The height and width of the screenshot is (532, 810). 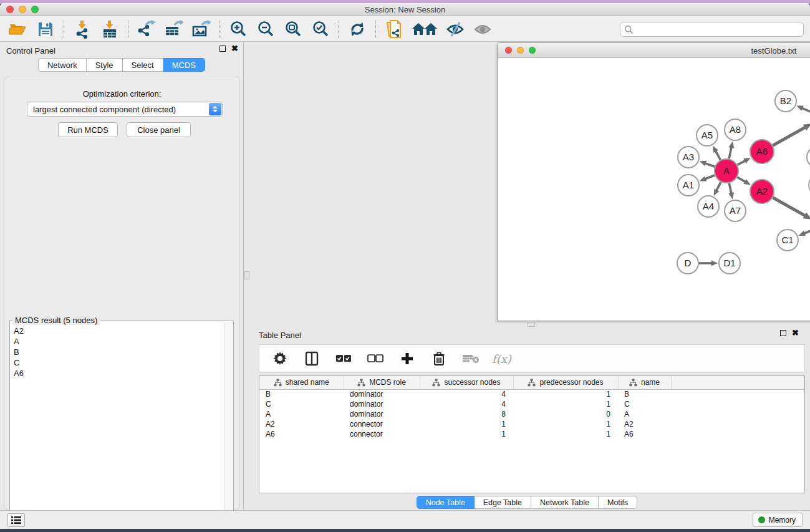 What do you see at coordinates (653, 51) in the screenshot?
I see `network-window-titlebar: testGlobe.txt` at bounding box center [653, 51].